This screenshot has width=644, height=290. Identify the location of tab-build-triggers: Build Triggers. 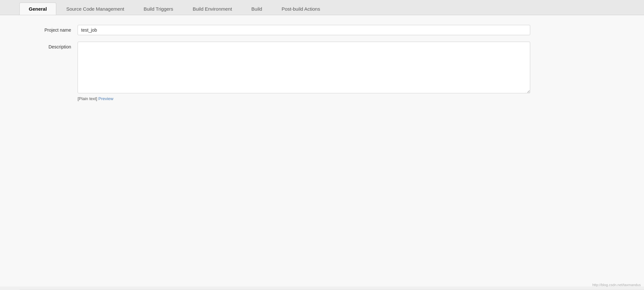
(158, 9).